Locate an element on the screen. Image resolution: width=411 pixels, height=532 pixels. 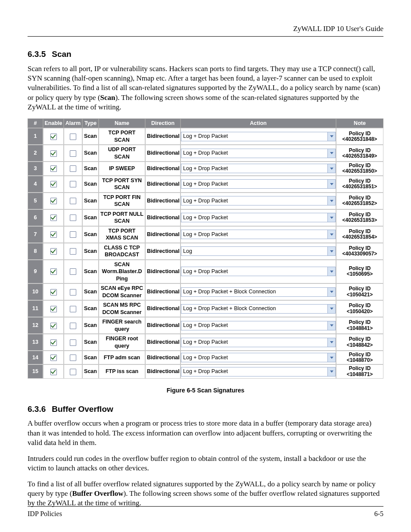
footer-rule is located at coordinates (206, 507).